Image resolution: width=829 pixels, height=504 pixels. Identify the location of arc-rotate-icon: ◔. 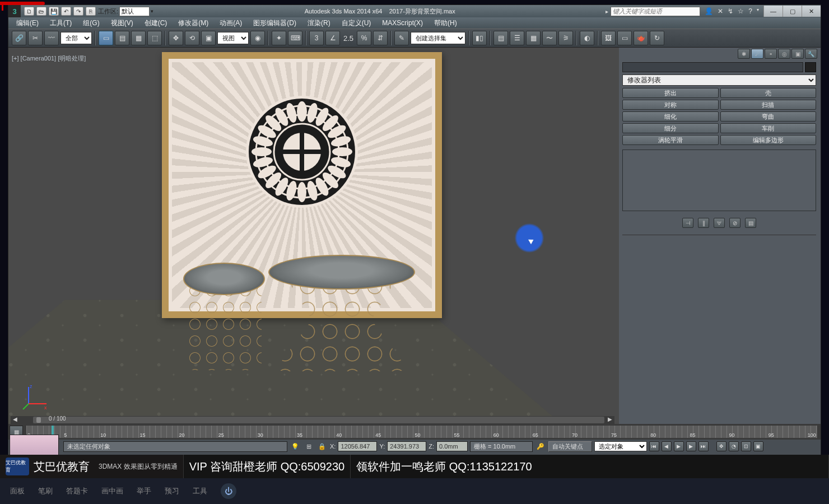
(734, 446).